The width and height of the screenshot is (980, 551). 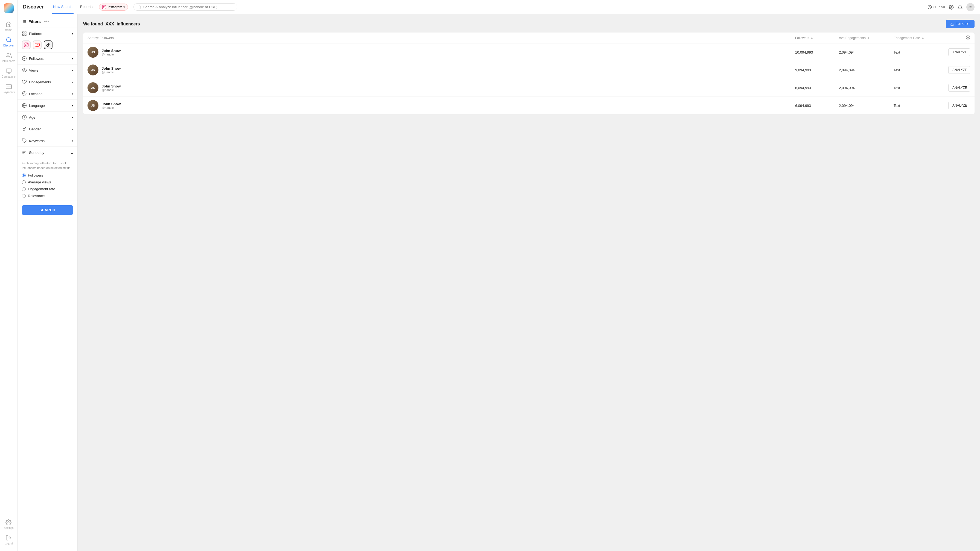 I want to click on filter-views-header: Views ▾, so click(x=47, y=70).